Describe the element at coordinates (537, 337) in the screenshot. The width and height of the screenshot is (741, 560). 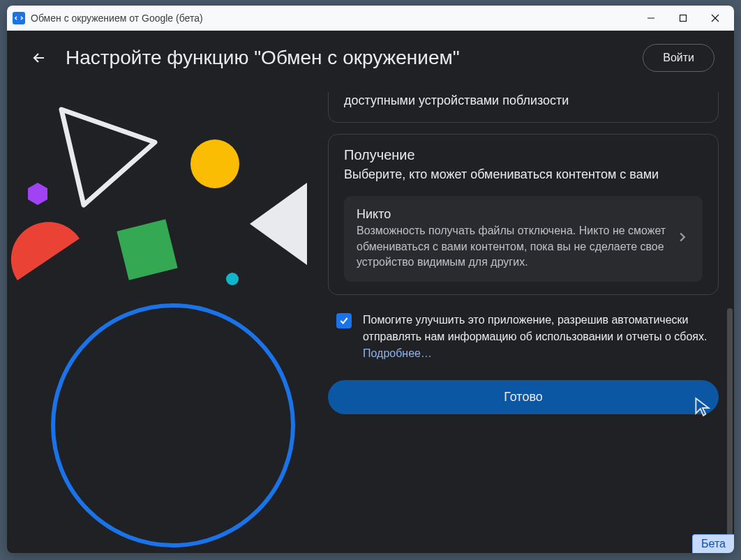
I see `consent-text: Помогите улучшить это приложение, разреш…` at that location.